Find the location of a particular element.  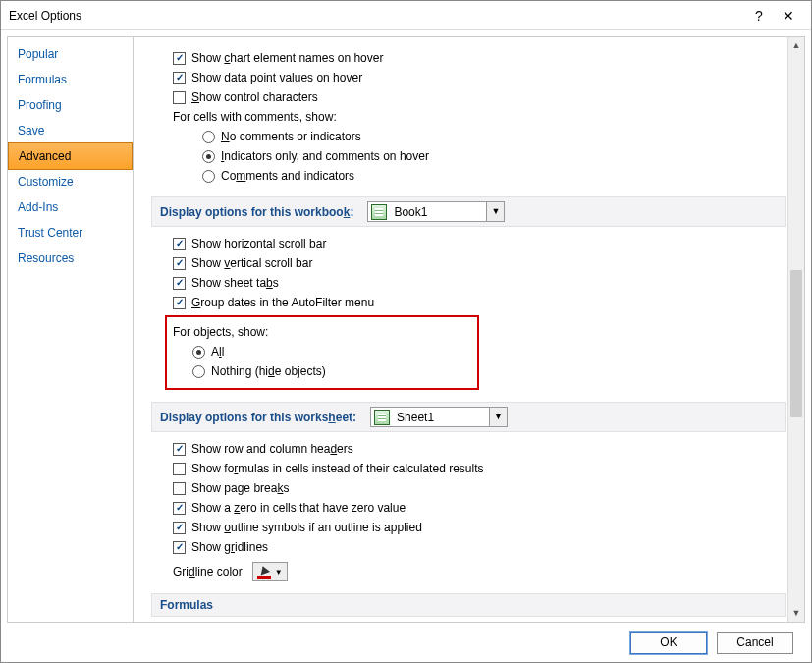

radio-no-comments is located at coordinates (208, 138).